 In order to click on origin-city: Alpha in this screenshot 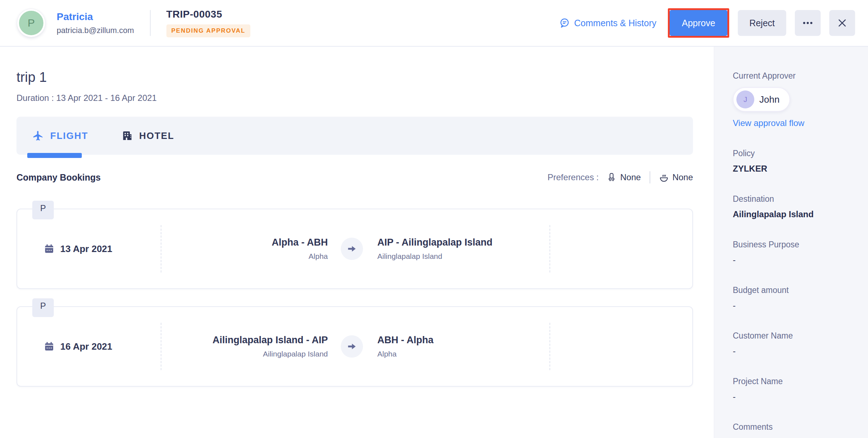, I will do `click(245, 256)`.